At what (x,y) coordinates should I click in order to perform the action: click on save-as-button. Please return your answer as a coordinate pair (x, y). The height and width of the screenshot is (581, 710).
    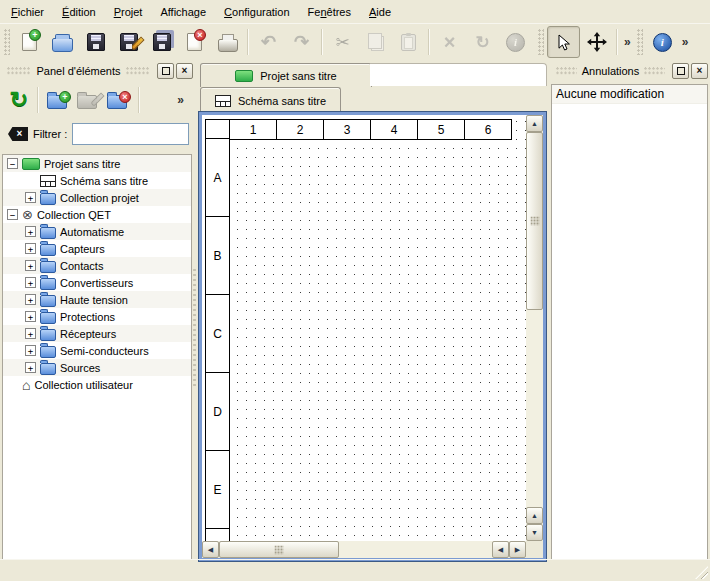
    Looking at the image, I should click on (128, 42).